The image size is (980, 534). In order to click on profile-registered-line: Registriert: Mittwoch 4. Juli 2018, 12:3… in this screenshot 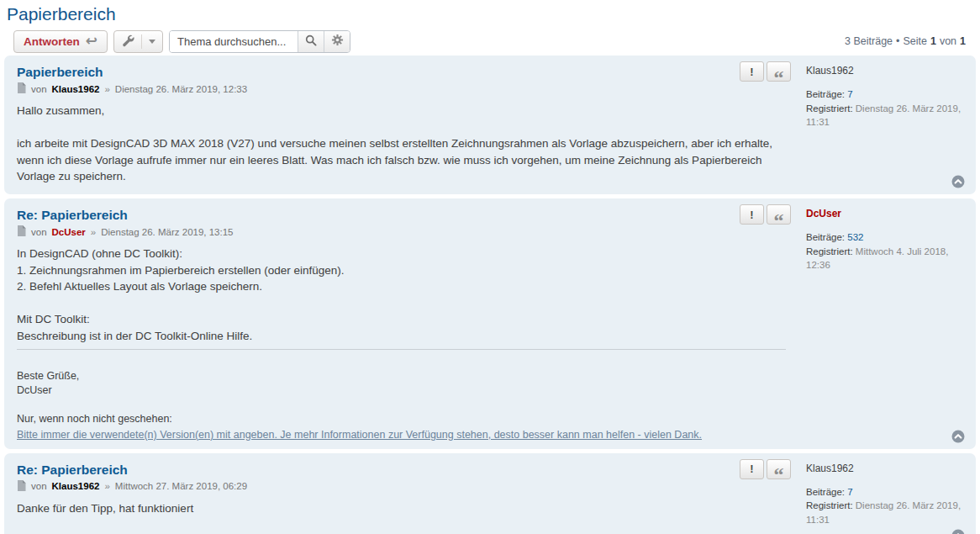, I will do `click(887, 259)`.